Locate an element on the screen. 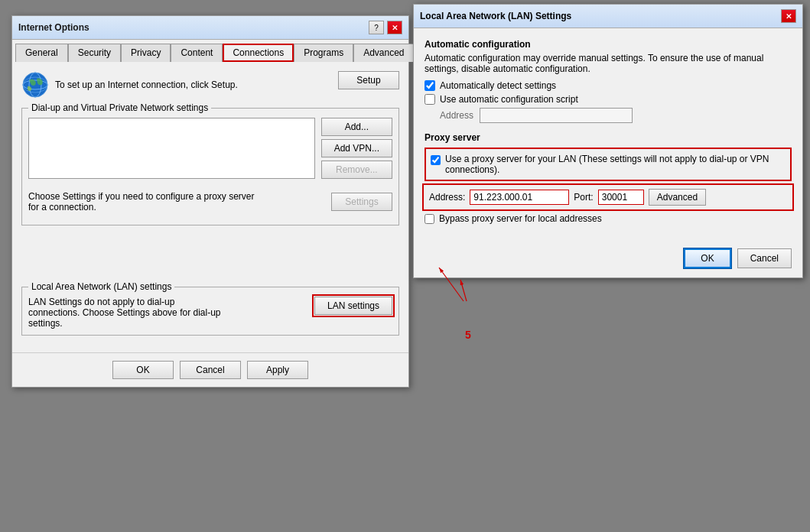 The image size is (810, 532). ie-title: Internet Options is located at coordinates (54, 28).